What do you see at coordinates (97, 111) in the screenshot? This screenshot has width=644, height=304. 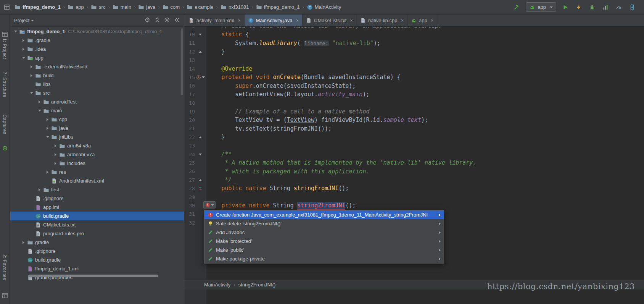 I see `tree-item-main: main` at bounding box center [97, 111].